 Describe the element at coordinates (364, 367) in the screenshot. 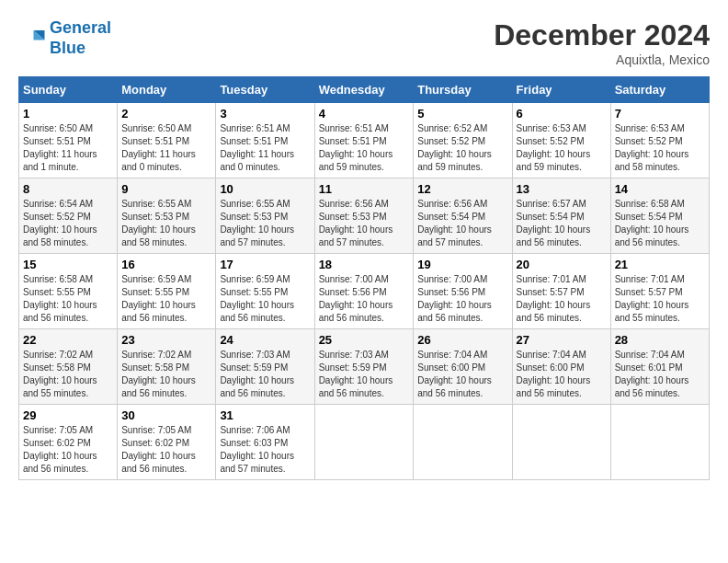

I see `table-row: 25Sunrise: 7:03 AM Sunset: 5:59 PM Dayli…` at that location.